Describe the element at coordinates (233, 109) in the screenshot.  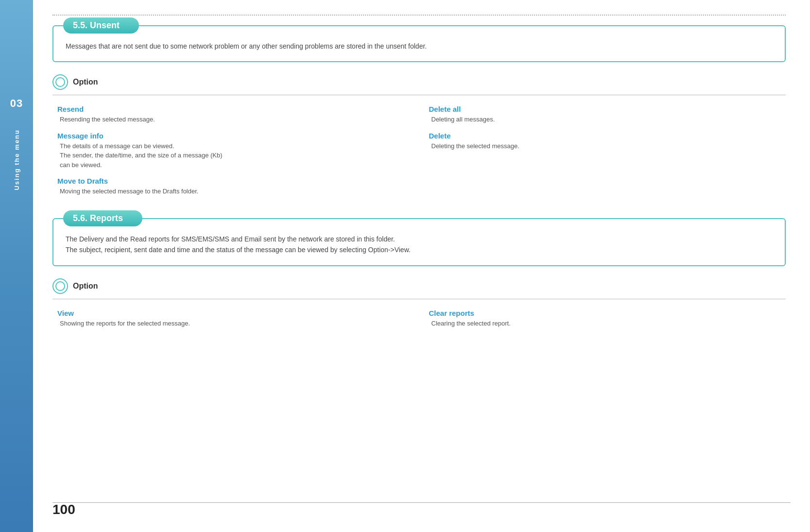
I see `resend-title: Resend` at that location.